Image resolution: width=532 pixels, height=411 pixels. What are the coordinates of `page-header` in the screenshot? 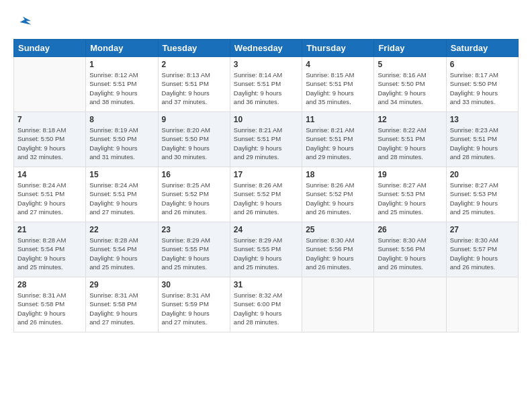 It's located at (266, 23).